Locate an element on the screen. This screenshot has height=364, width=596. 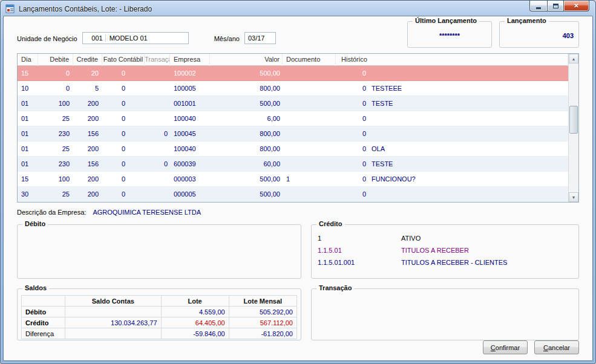
cell-credite: 5 is located at coordinates (88, 88).